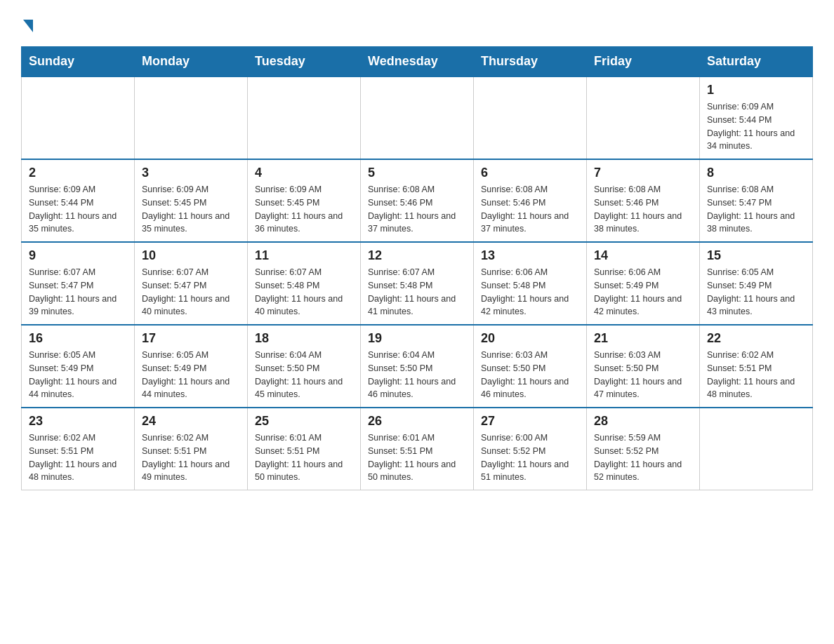 The height and width of the screenshot is (644, 834). What do you see at coordinates (304, 255) in the screenshot?
I see `day-number: 11` at bounding box center [304, 255].